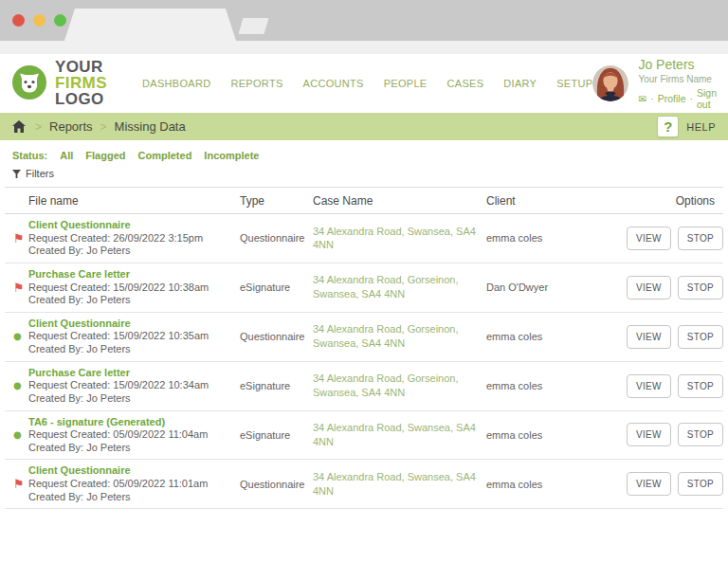 Image resolution: width=728 pixels, height=581 pixels. What do you see at coordinates (707, 99) in the screenshot?
I see `signout-link: Sign out` at bounding box center [707, 99].